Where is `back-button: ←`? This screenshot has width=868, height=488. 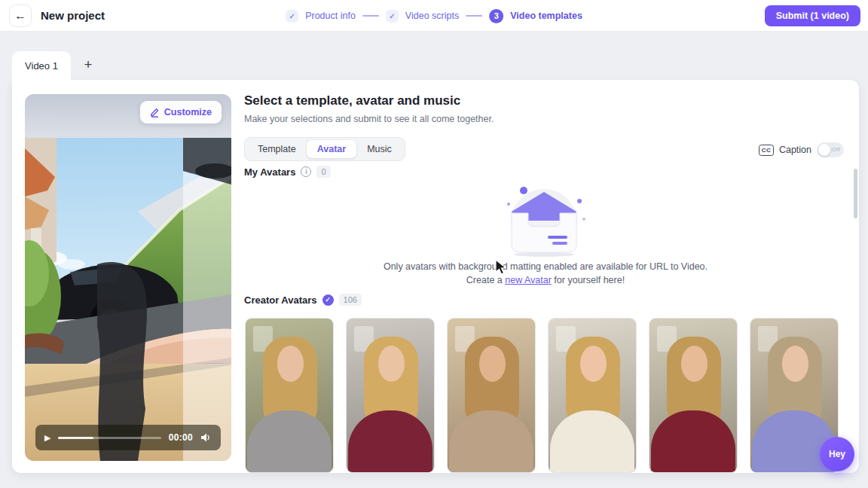
back-button: ← is located at coordinates (20, 16).